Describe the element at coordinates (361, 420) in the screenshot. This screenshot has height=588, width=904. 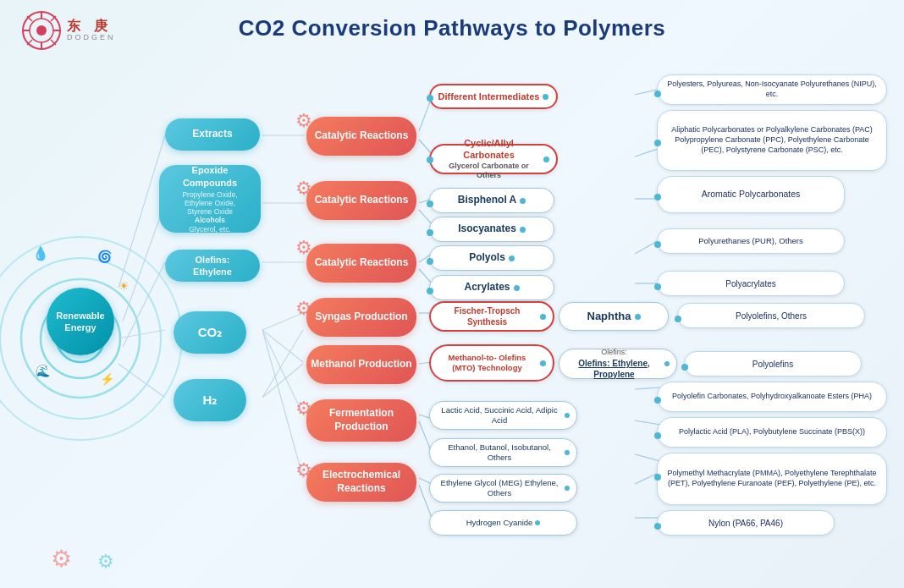
I see `fermentation-production: Fermentation Production` at that location.